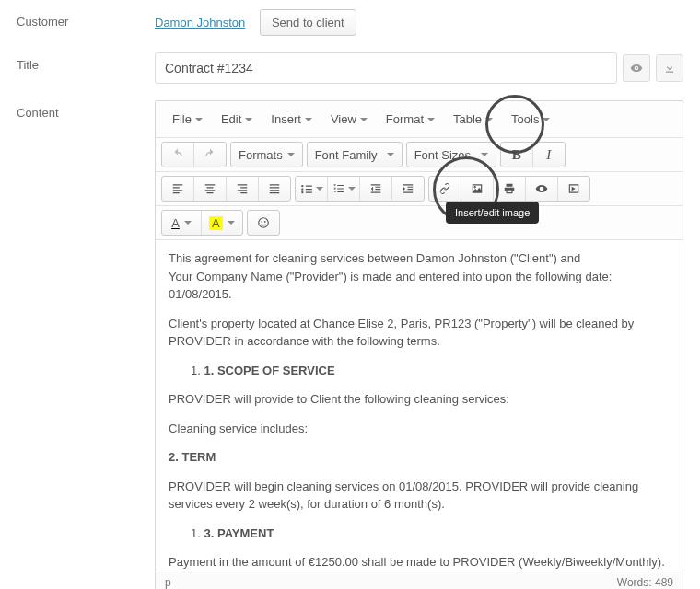 Image resolution: width=700 pixels, height=589 pixels. What do you see at coordinates (178, 189) in the screenshot?
I see `align-left-icon` at bounding box center [178, 189].